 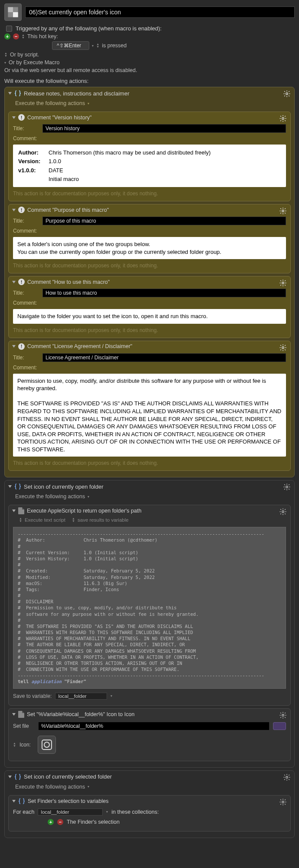 What do you see at coordinates (150, 788) in the screenshot?
I see `group-subhead: Execute the following actions ▾` at bounding box center [150, 788].